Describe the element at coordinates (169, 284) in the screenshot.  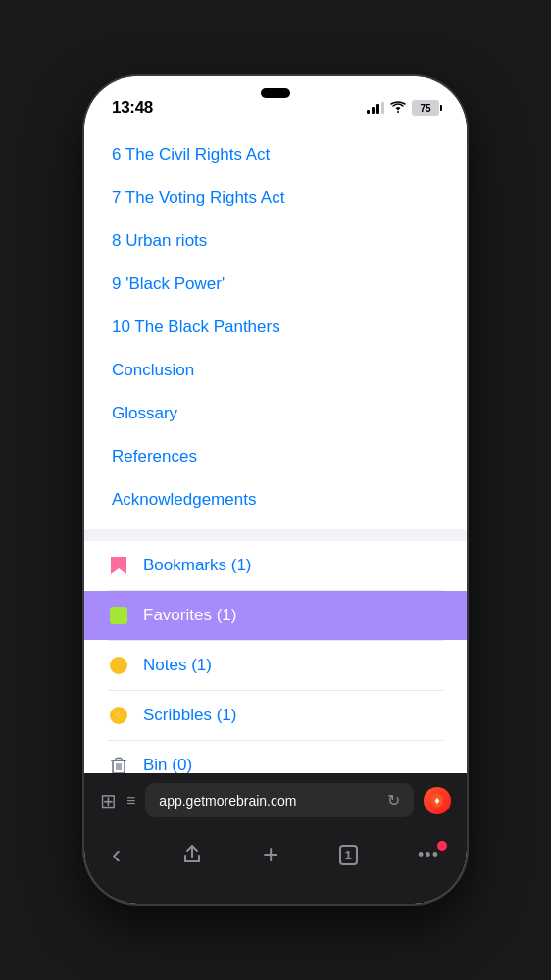
I see `toc-link-9: 9 'Black Power'` at that location.